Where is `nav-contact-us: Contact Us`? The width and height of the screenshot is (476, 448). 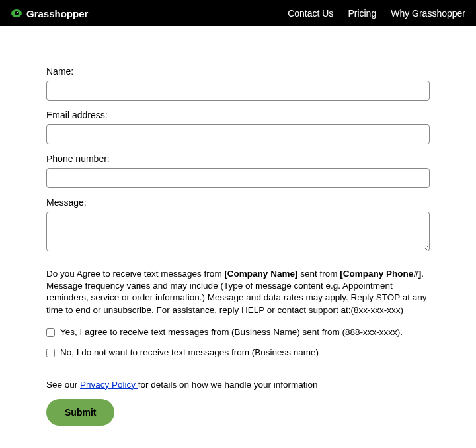
nav-contact-us: Contact Us is located at coordinates (311, 13).